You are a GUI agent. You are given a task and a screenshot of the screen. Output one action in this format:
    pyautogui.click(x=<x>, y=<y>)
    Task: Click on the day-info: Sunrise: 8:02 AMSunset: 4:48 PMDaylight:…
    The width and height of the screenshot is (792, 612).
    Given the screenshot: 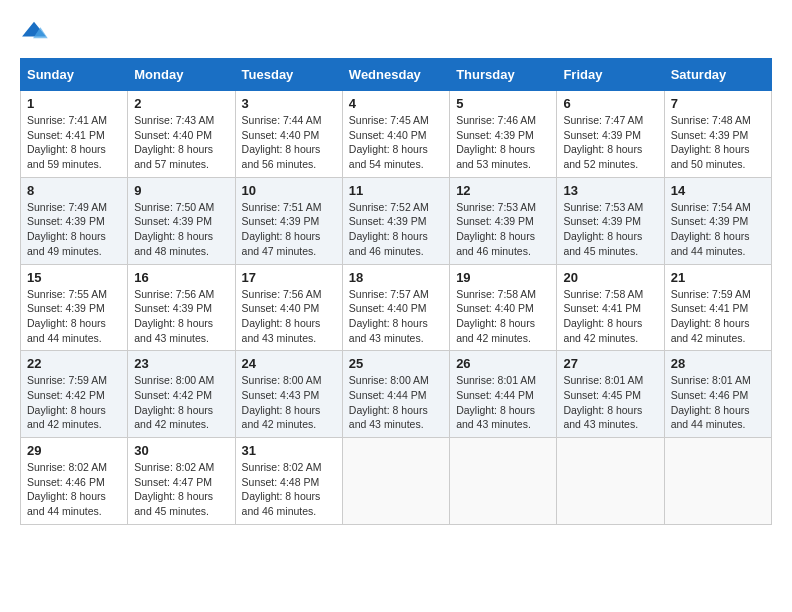 What is the action you would take?
    pyautogui.click(x=289, y=490)
    